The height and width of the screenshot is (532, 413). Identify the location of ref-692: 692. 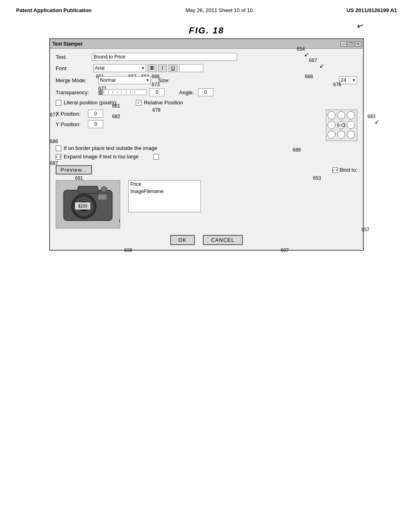
(119, 221).